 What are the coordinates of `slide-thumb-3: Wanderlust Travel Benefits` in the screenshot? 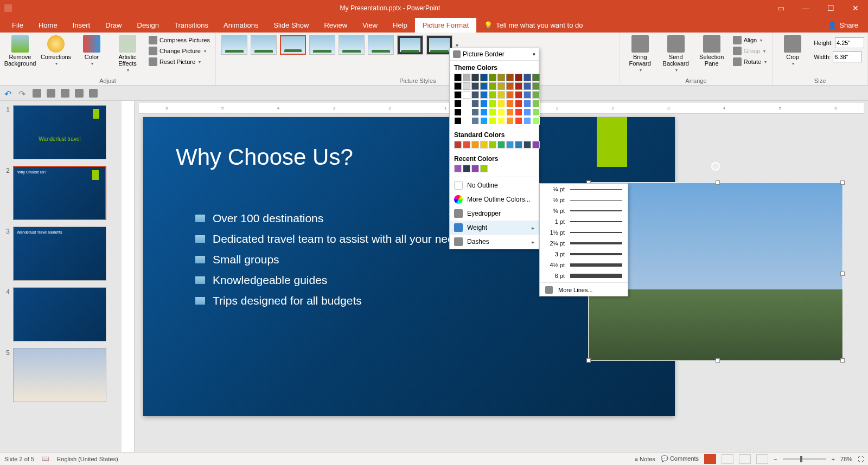 It's located at (60, 254).